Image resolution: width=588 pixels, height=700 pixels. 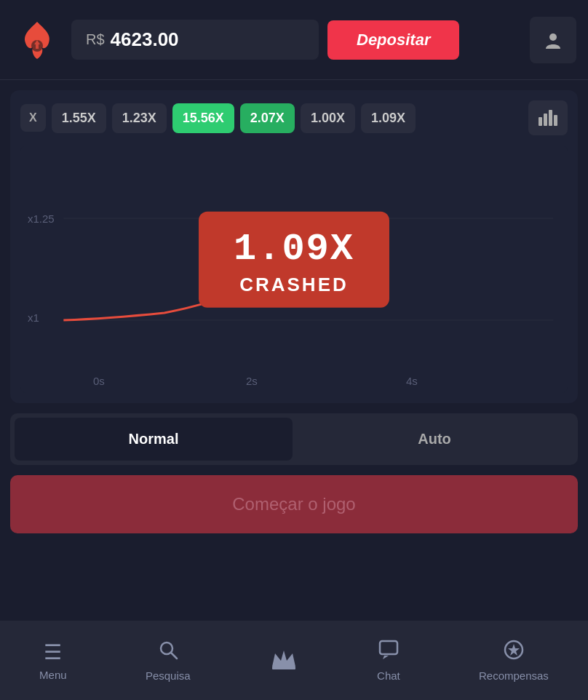 I want to click on header: R$ 4623.00 Depositar, so click(x=294, y=40).